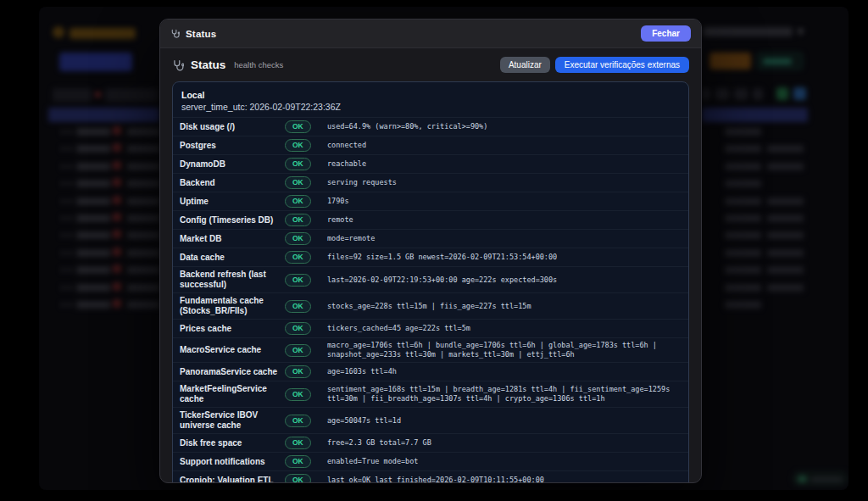  Describe the element at coordinates (431, 164) in the screenshot. I see `check-row: DynamoDB OK reachable` at that location.